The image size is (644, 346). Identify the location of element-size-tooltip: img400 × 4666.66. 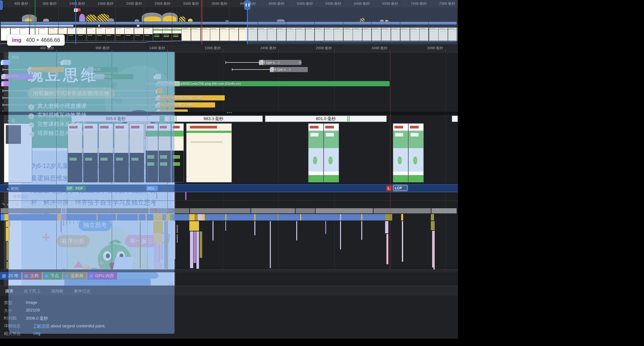
(36, 40).